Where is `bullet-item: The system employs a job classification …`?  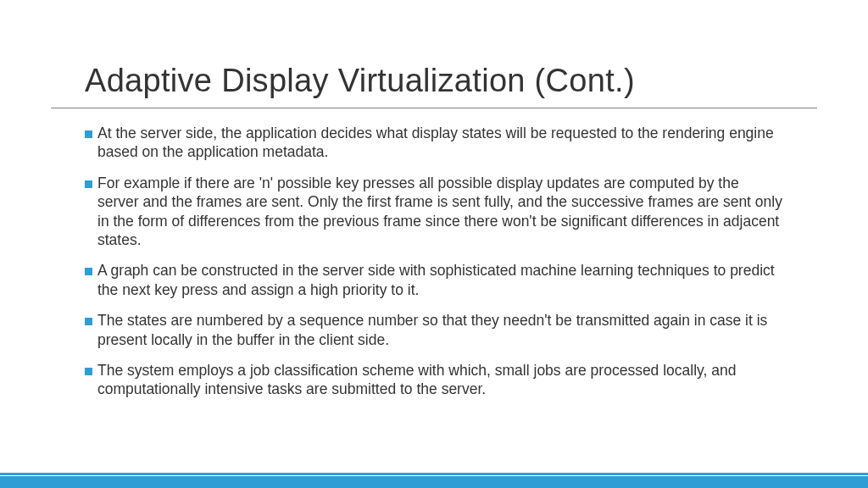 bullet-item: The system employs a job classification … is located at coordinates (434, 380).